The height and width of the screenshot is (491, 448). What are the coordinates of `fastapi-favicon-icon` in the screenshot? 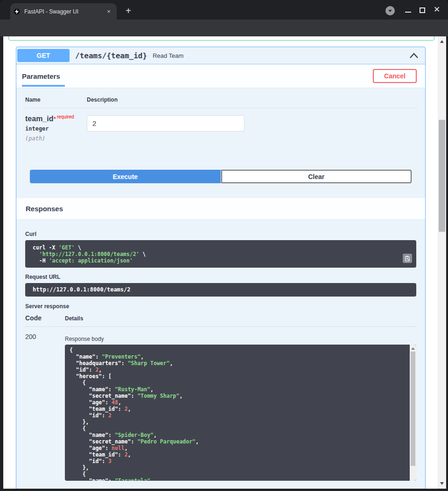 It's located at (17, 12).